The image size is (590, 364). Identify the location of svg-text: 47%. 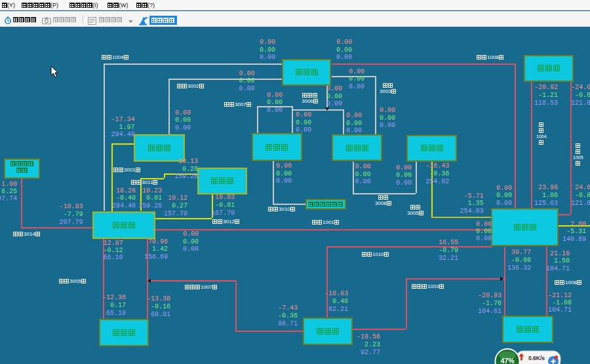
(507, 360).